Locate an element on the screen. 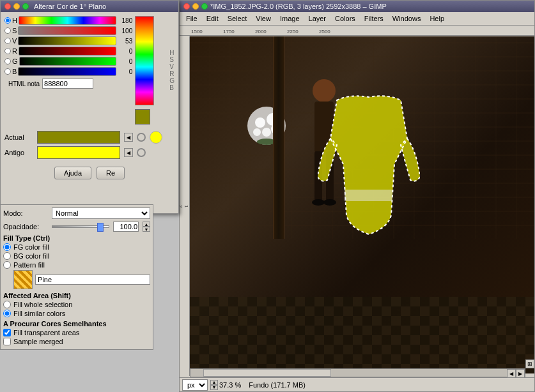  unit-selector: px is located at coordinates (195, 385).